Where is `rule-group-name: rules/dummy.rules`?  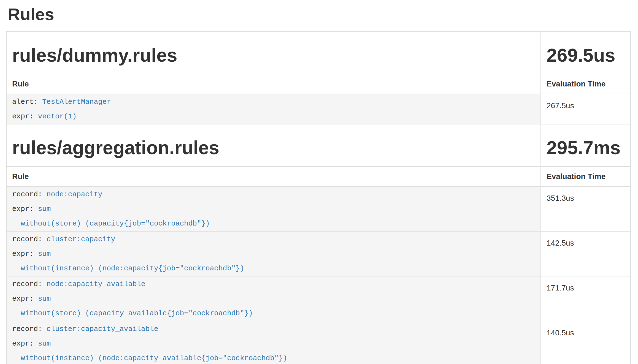
rule-group-name: rules/dummy.rules is located at coordinates (274, 55).